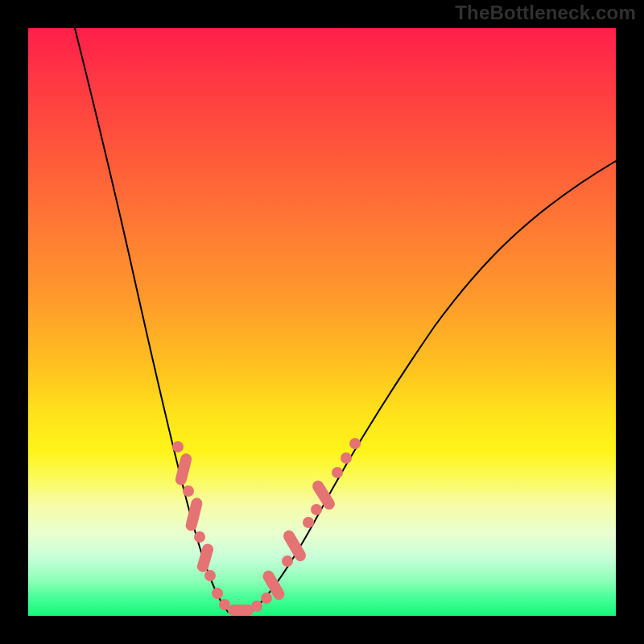 Image resolution: width=644 pixels, height=644 pixels. I want to click on marker-group, so click(266, 526).